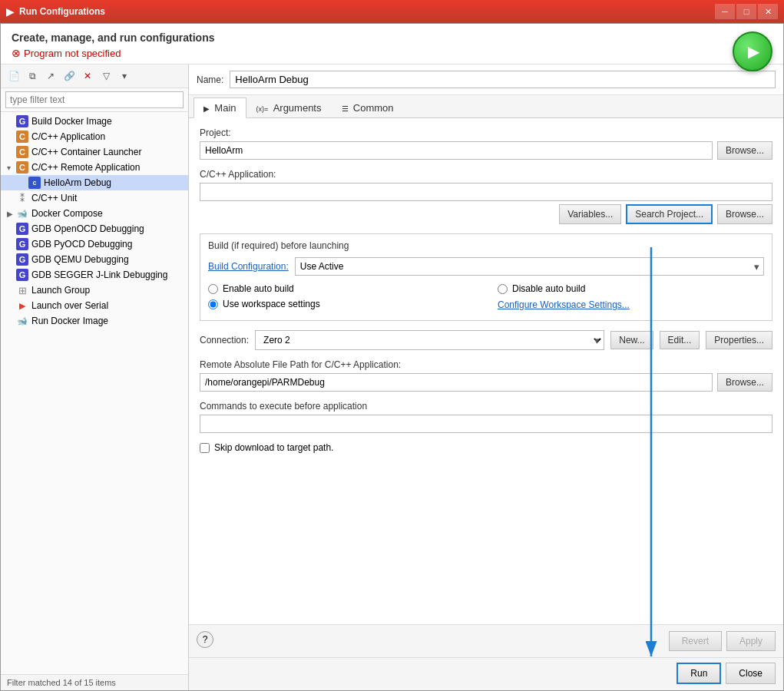  Describe the element at coordinates (341, 304) in the screenshot. I see `workspace-settings-row: Use workspace settings` at that location.